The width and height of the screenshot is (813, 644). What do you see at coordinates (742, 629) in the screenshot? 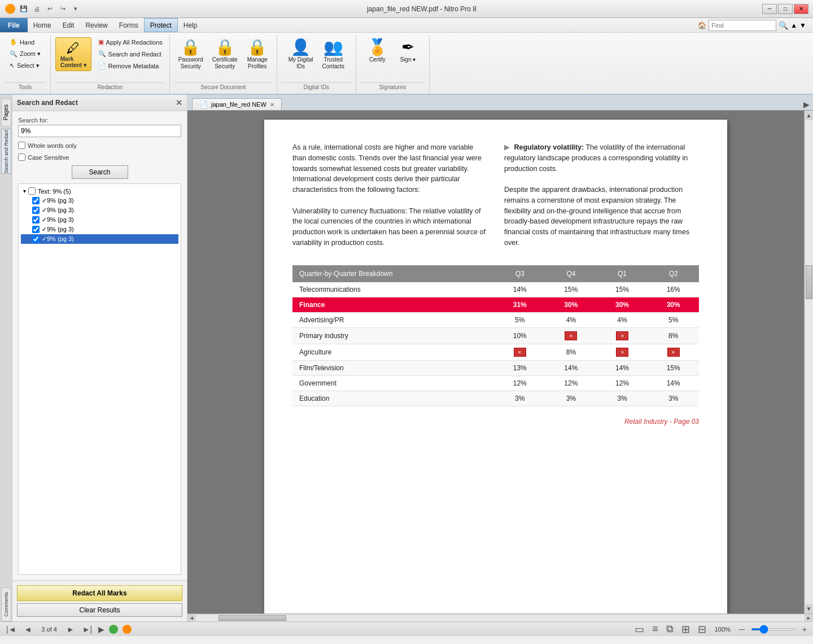
I see `zoom-out-btn: ─` at bounding box center [742, 629].